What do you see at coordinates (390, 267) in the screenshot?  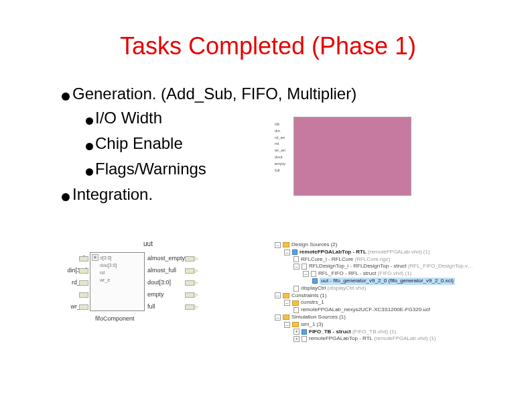 I see `tree-row: –RFLDesignTop_i - RFLDesignTop - struct …` at bounding box center [390, 267].